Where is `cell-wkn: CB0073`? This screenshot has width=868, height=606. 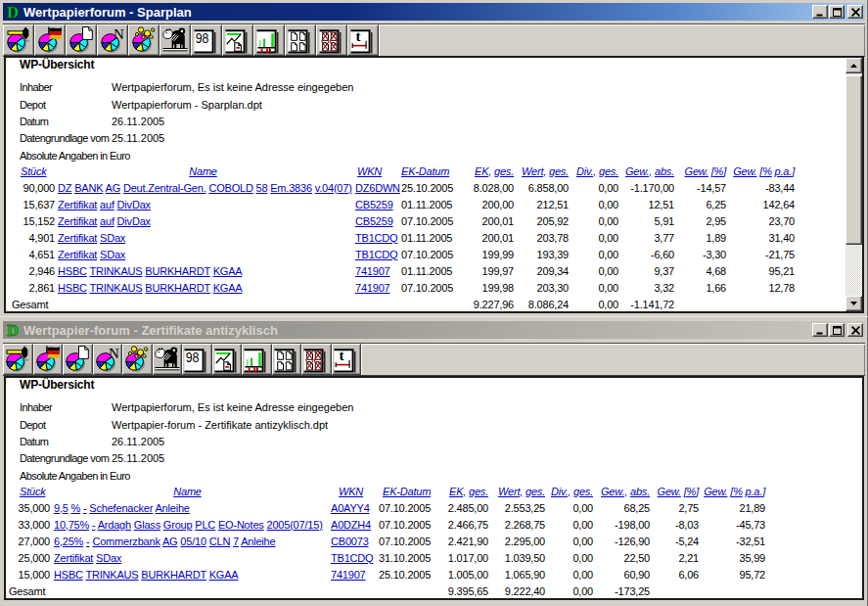
cell-wkn: CB0073 is located at coordinates (350, 542).